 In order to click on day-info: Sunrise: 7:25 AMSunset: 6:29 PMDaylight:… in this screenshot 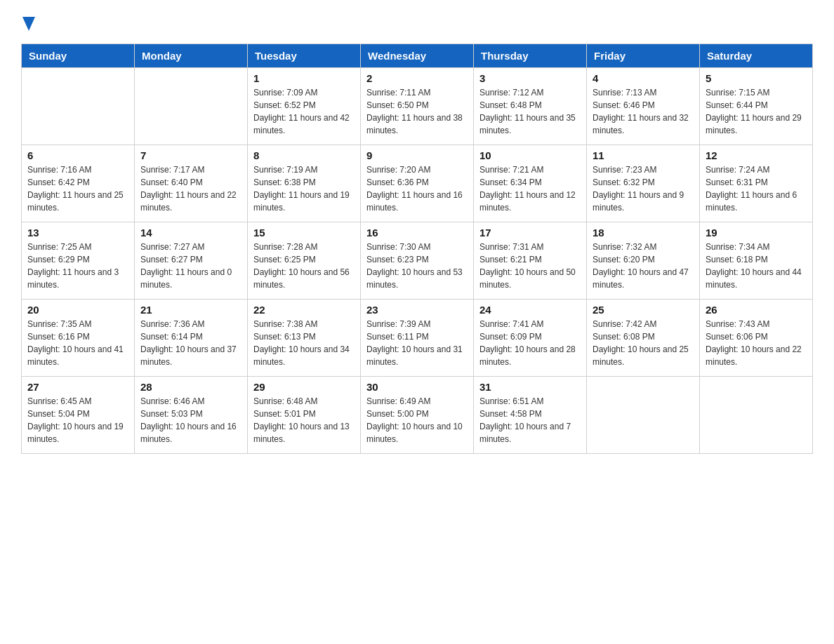, I will do `click(78, 266)`.